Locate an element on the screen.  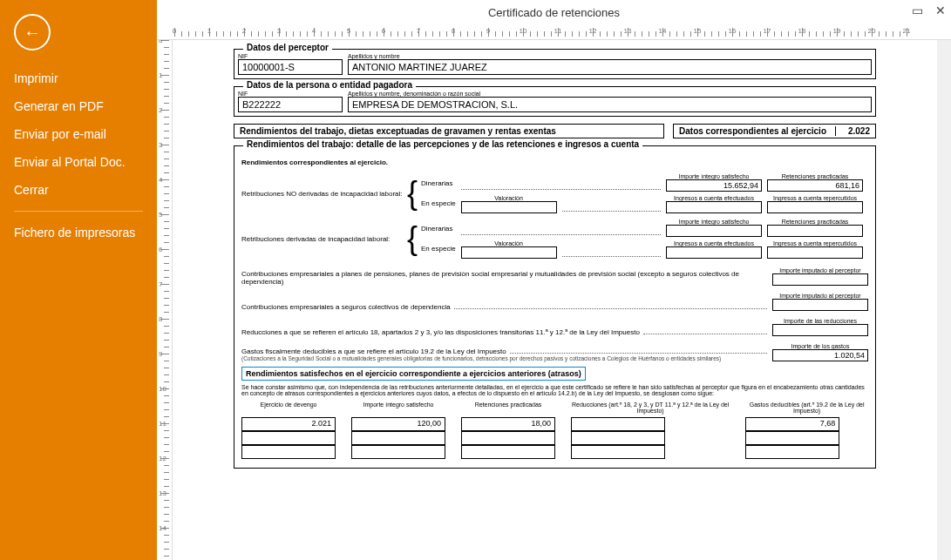
menu-close: Cerrar is located at coordinates (78, 190).